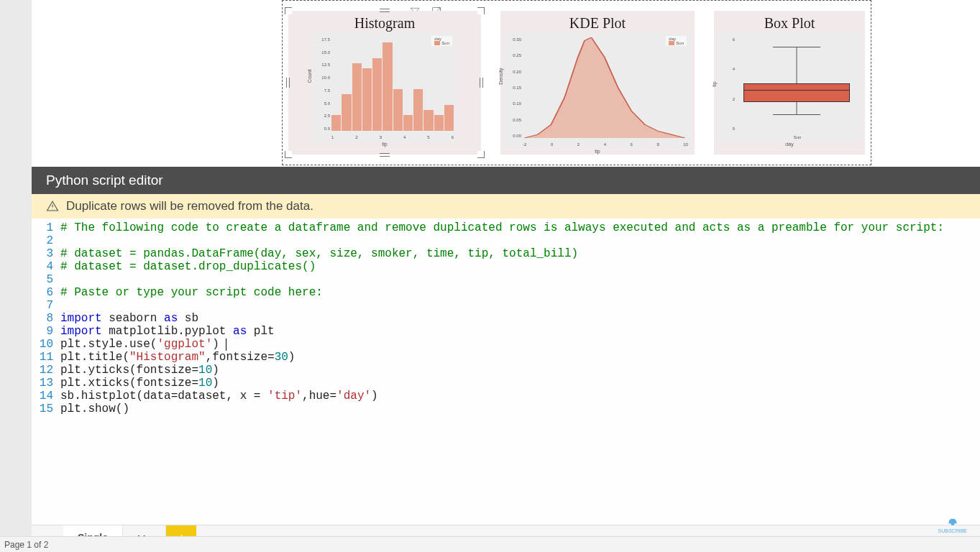  What do you see at coordinates (393, 137) in the screenshot?
I see `x-axis: 123456` at bounding box center [393, 137].